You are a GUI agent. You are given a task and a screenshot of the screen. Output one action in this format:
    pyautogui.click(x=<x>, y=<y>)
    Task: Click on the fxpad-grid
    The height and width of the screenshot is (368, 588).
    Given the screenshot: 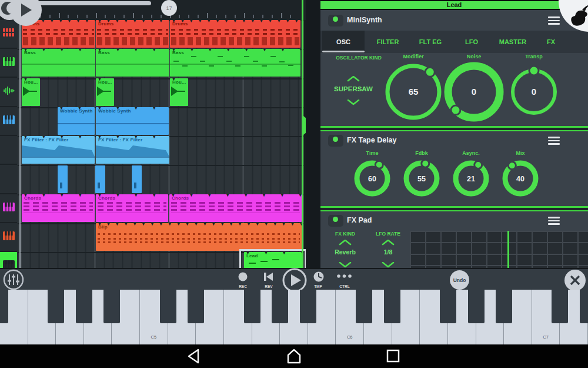 What is the action you would take?
    pyautogui.click(x=499, y=250)
    